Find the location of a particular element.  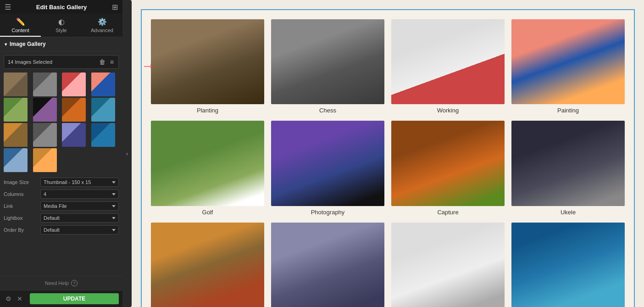

gallery-item-working2: Working is located at coordinates (448, 265).